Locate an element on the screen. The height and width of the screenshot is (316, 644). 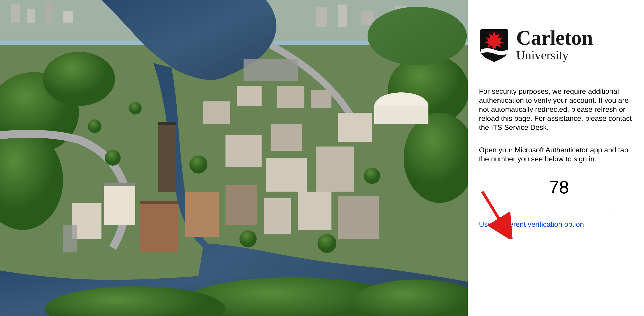
carleton-shield-logo is located at coordinates (494, 44).